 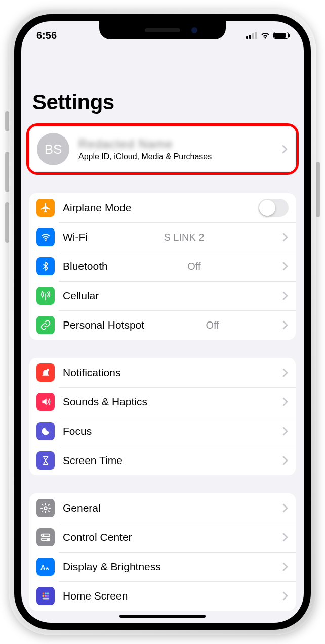 I want to click on row-label: Personal Hotspot, so click(x=99, y=325).